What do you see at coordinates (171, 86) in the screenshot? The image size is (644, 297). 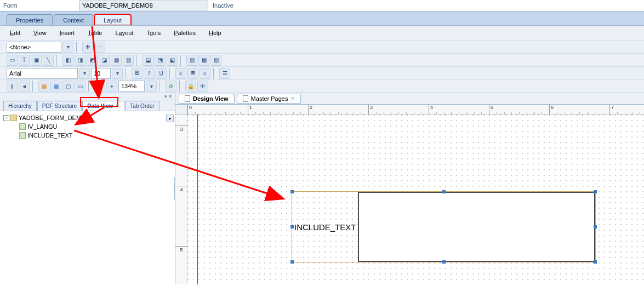 I see `refresh-button: ⟳` at bounding box center [171, 86].